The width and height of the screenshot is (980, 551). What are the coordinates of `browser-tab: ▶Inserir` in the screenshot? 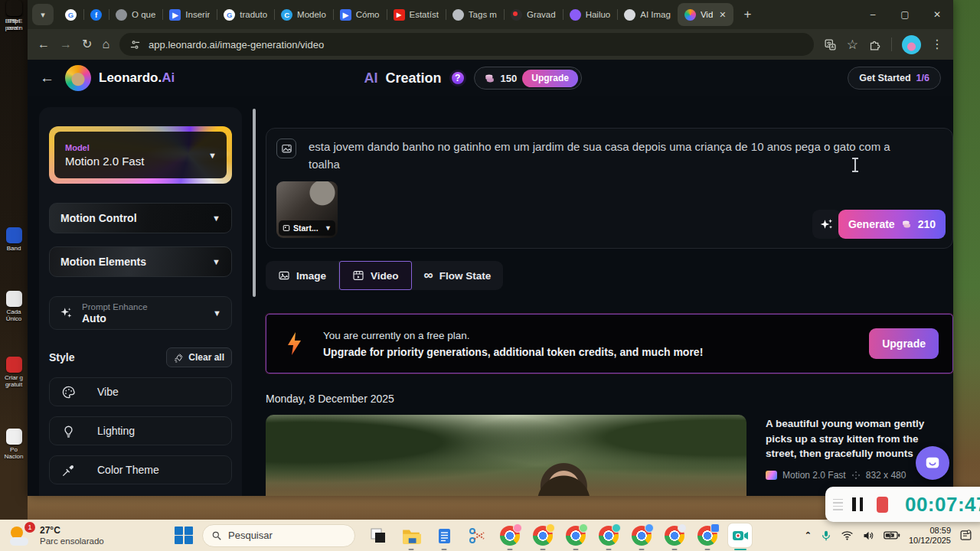 It's located at (190, 15).